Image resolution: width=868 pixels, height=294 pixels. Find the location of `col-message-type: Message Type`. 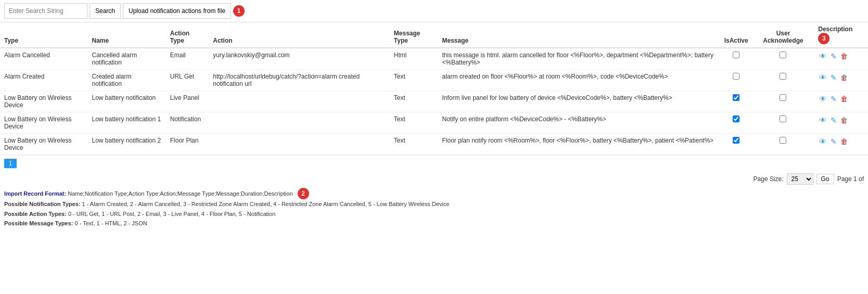

col-message-type: Message Type is located at coordinates (414, 35).